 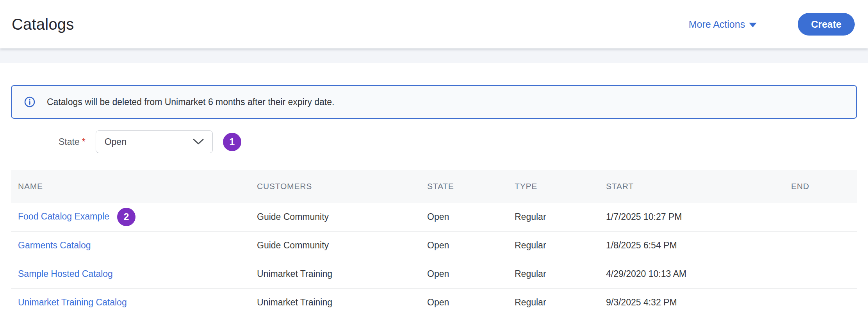 What do you see at coordinates (335, 186) in the screenshot?
I see `column-header-customers: CUSTOMERS` at bounding box center [335, 186].